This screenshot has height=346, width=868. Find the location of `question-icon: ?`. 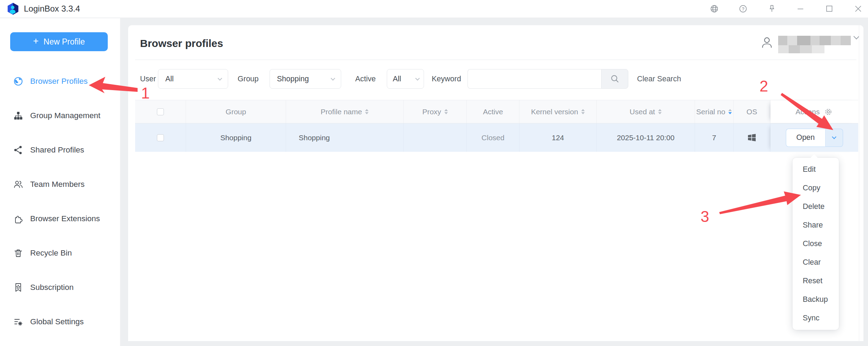

question-icon: ? is located at coordinates (743, 9).